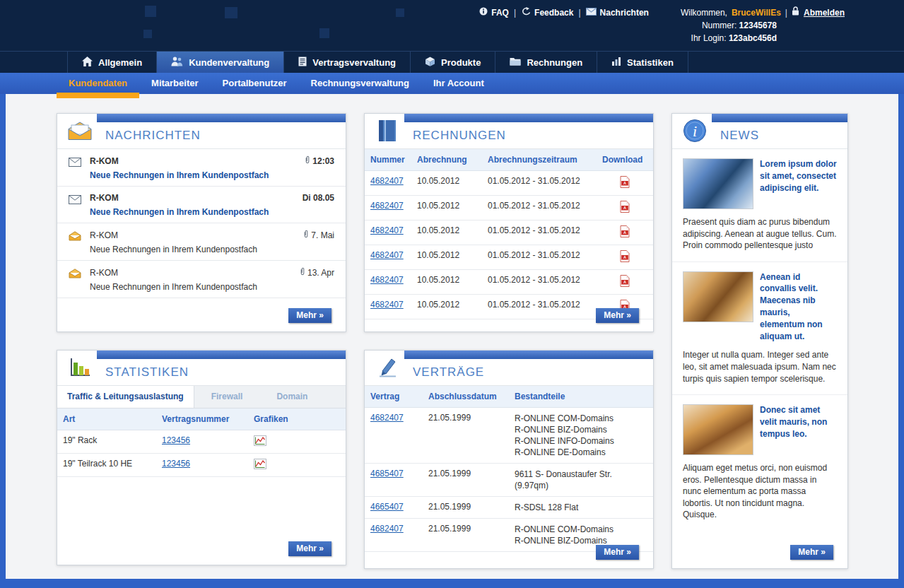 This screenshot has height=588, width=904. Describe the element at coordinates (824, 13) in the screenshot. I see `logout-link: Abmelden` at that location.